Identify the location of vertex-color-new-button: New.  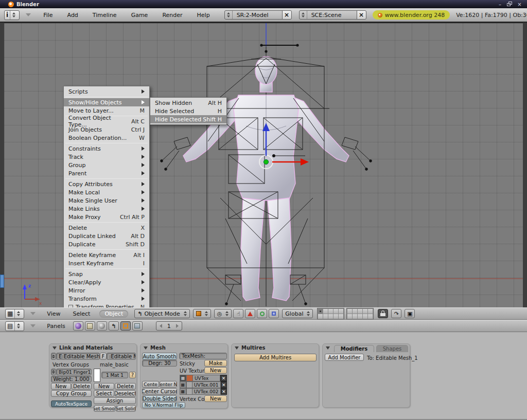
(216, 399).